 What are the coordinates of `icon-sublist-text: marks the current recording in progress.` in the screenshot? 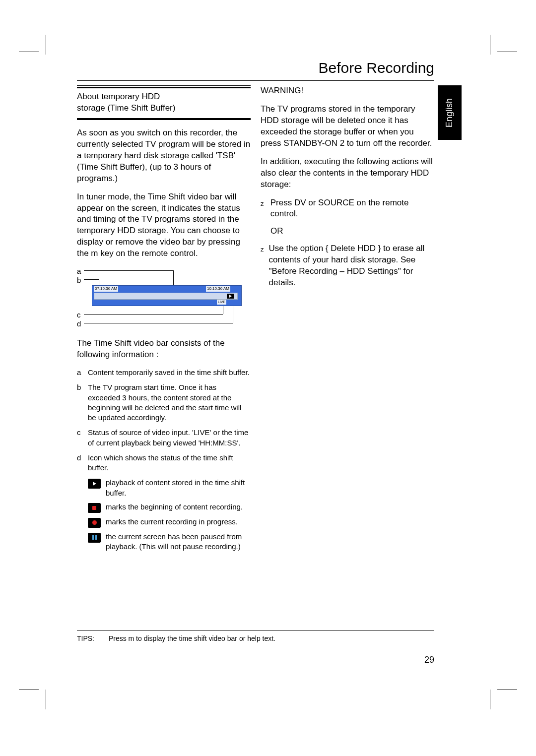 It's located at (172, 522).